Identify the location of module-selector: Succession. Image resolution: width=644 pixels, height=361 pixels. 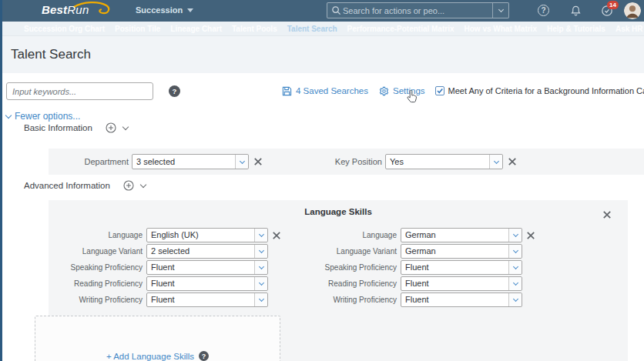
(165, 10).